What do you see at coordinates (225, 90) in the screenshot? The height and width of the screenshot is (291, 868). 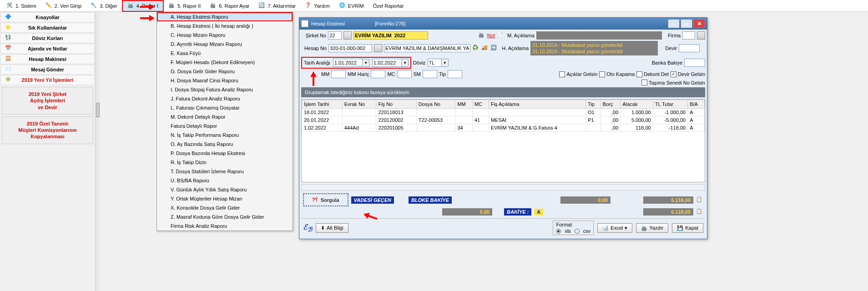 I see `dd-item: I. Dosya Stopaj Fatura Analiz Raporu` at bounding box center [225, 90].